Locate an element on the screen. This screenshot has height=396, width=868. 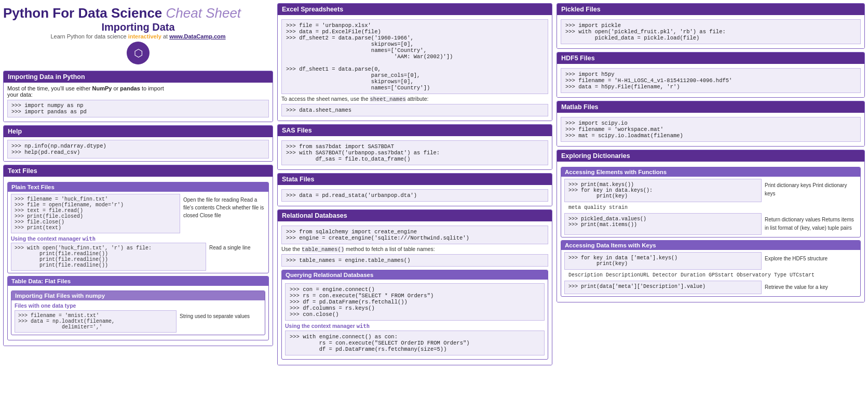
keys-list: meta quality strain is located at coordinates (711, 208).